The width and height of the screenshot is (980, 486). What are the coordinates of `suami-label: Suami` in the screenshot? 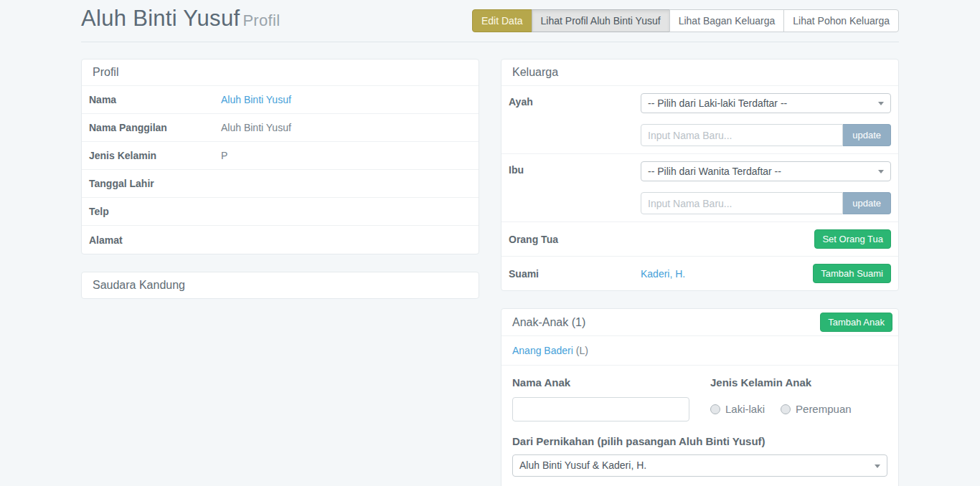 It's located at (575, 274).